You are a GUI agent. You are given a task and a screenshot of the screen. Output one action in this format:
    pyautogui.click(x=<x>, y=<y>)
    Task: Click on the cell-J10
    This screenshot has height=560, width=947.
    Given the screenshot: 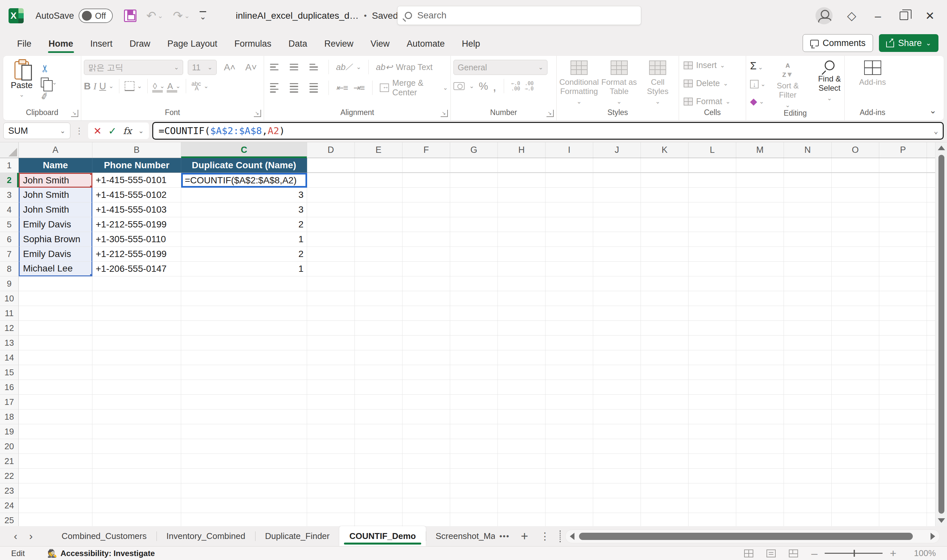 What is the action you would take?
    pyautogui.click(x=617, y=299)
    